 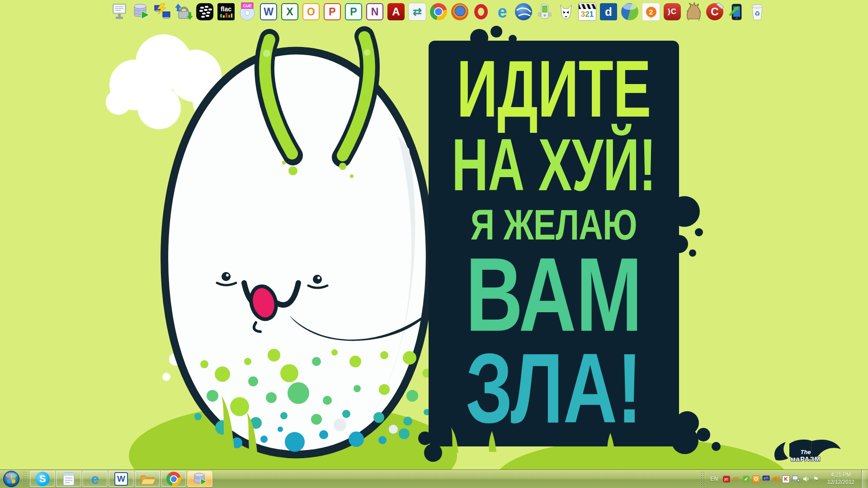 I want to click on orange-speaker-icon, so click(x=776, y=479).